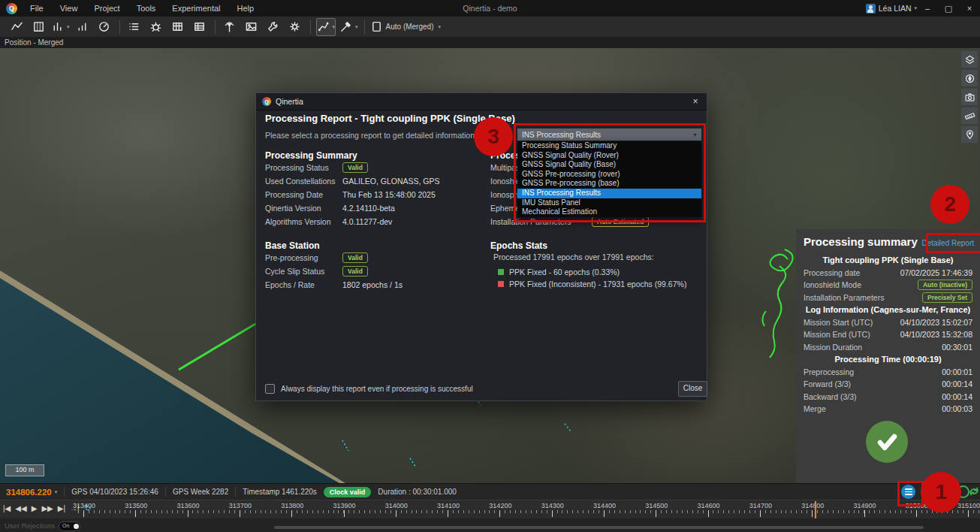  I want to click on trajectory-button: ▾, so click(326, 27).